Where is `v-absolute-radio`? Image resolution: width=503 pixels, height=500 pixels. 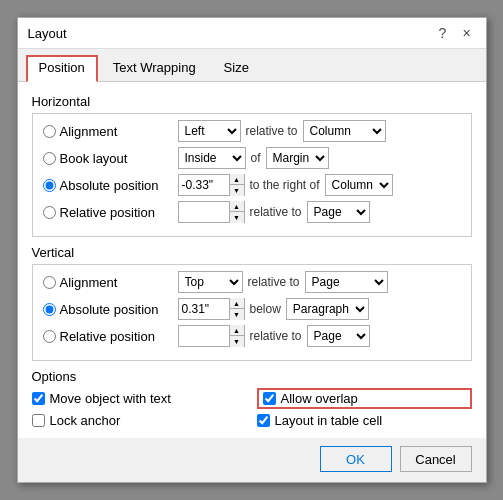
v-absolute-radio is located at coordinates (50, 310).